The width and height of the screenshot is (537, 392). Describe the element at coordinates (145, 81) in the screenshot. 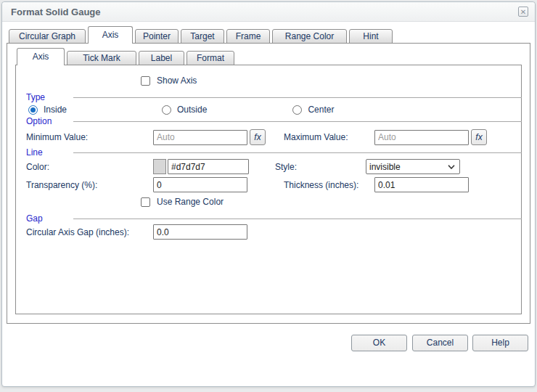

I see `show-axis-checkbox` at that location.